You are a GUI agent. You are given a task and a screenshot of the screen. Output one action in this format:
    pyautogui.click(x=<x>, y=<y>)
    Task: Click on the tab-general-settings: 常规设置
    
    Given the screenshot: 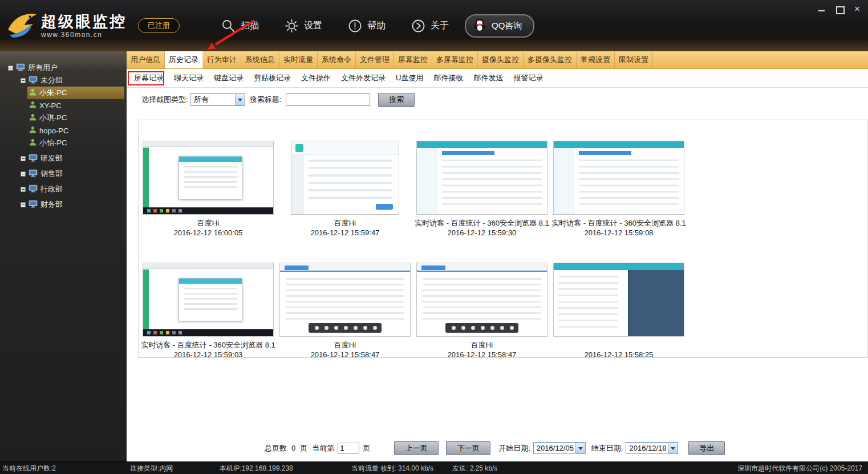 What is the action you would take?
    pyautogui.click(x=595, y=60)
    